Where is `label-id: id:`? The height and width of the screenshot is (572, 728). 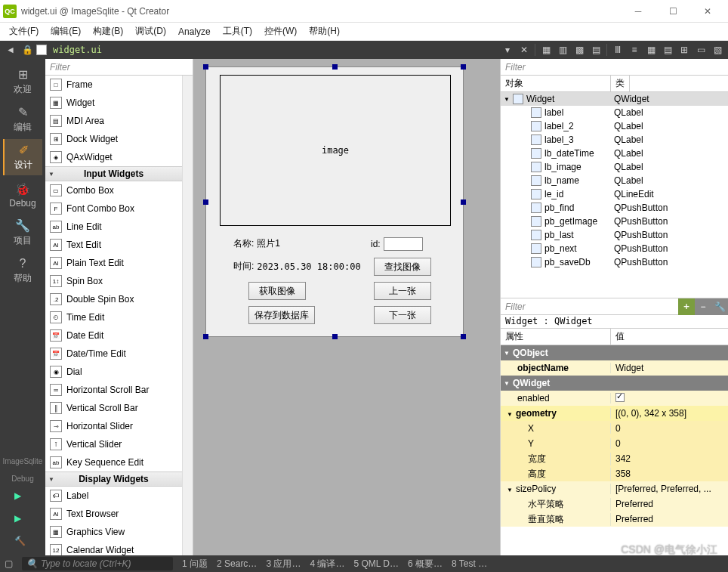
label-id: id: is located at coordinates (376, 244).